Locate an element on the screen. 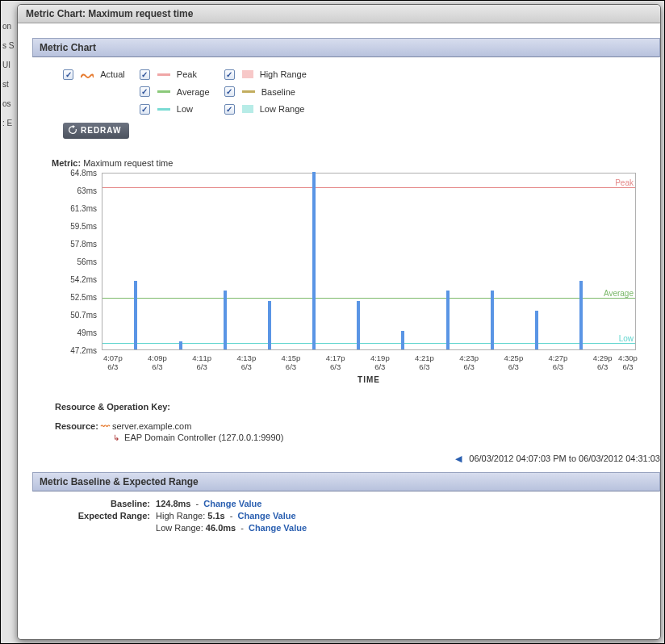 This screenshot has height=644, width=665. legend-label: Low is located at coordinates (185, 109).